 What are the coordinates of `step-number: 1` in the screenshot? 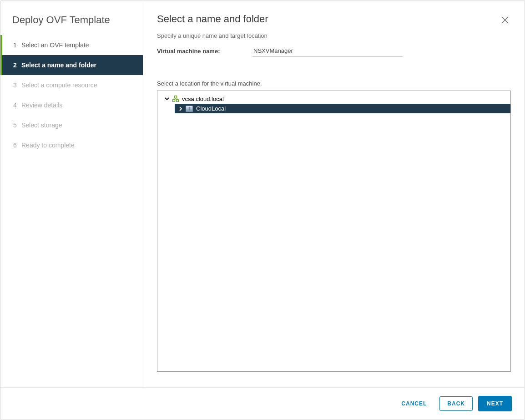 It's located at (17, 45).